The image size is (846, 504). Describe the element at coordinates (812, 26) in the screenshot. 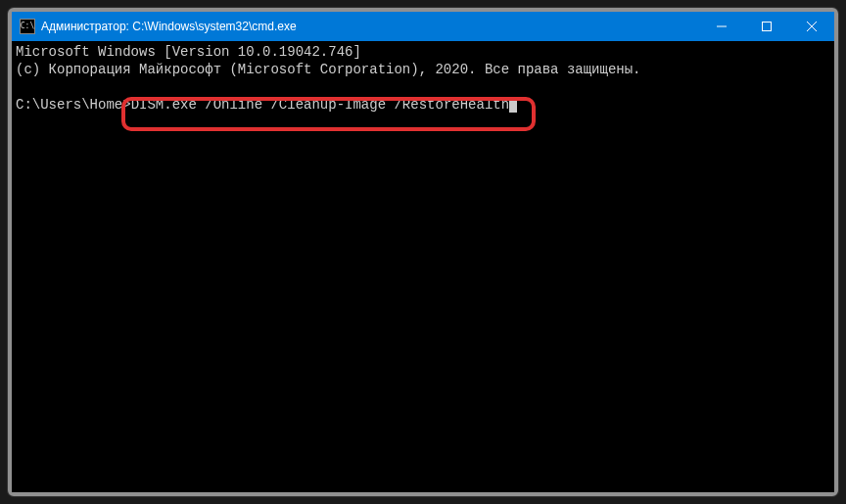

I see `close-icon` at that location.